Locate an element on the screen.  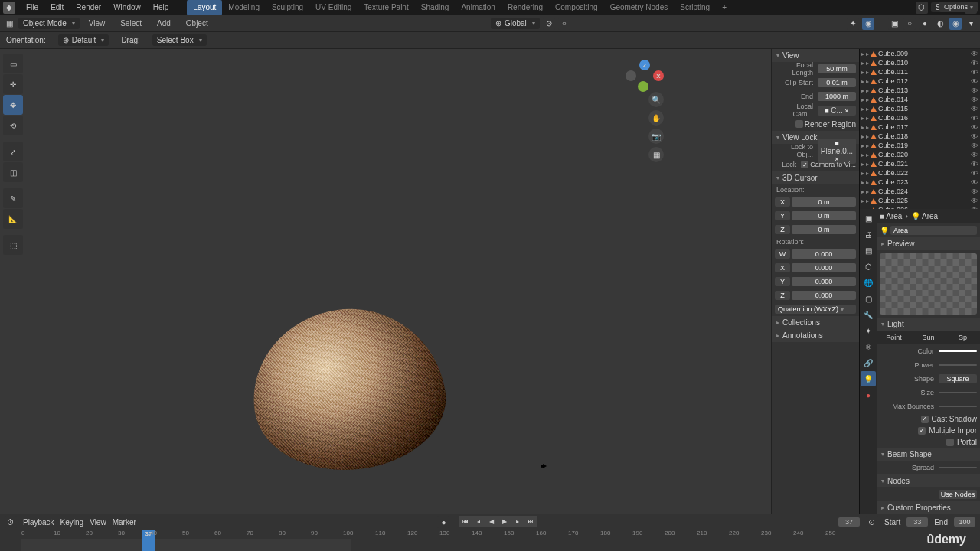
panel-beamshape: Beam Shape is located at coordinates (928, 455).